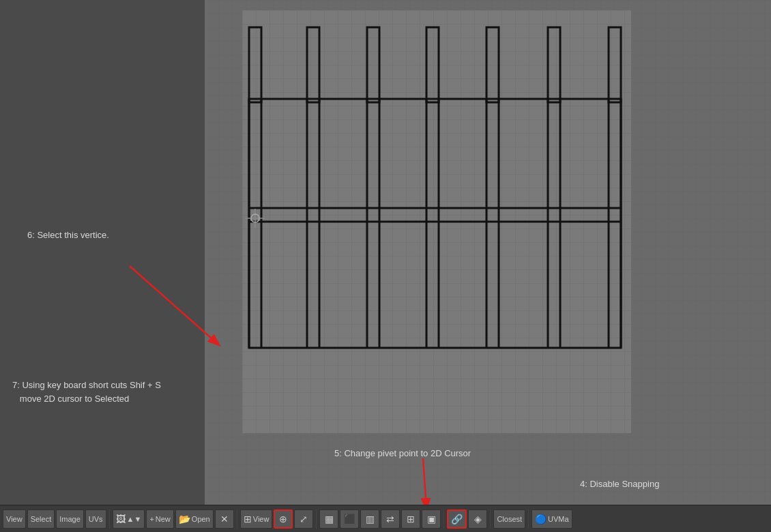 The width and height of the screenshot is (771, 532). I want to click on open-btn: 📂 Open, so click(194, 519).